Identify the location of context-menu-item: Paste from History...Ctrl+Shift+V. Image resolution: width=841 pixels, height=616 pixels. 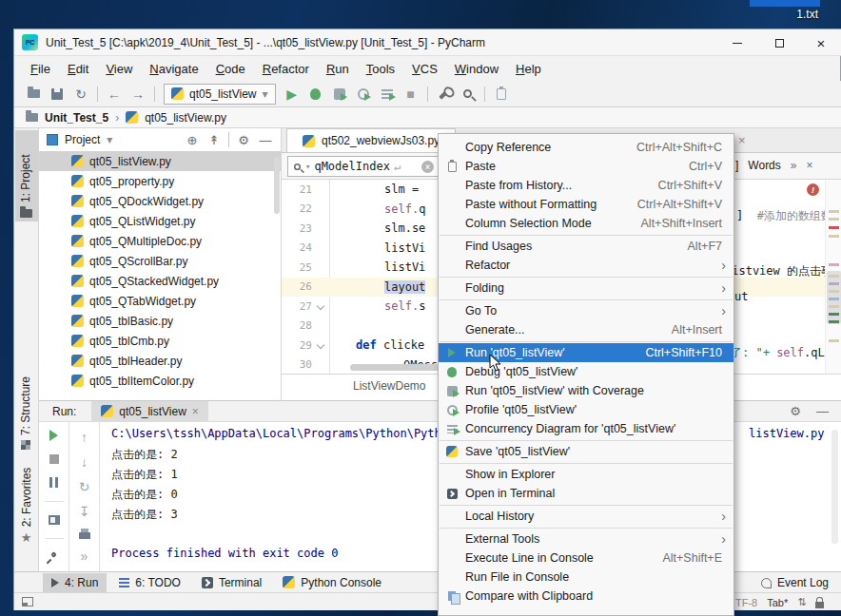
(586, 185).